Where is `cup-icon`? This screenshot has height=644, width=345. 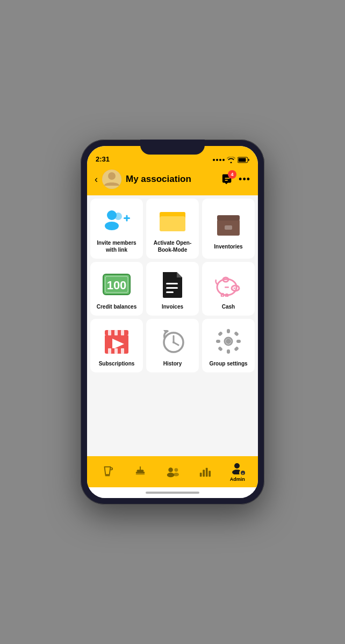 cup-icon is located at coordinates (107, 472).